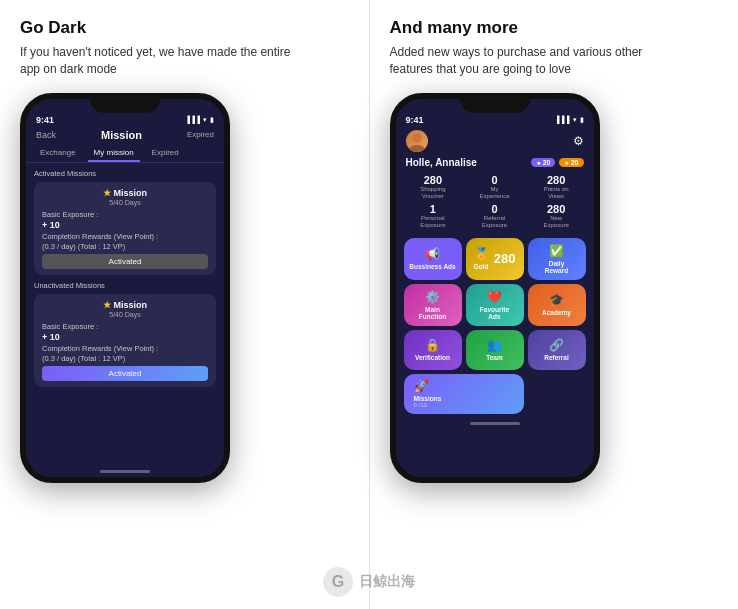  I want to click on gold-label: Gold, so click(482, 266).